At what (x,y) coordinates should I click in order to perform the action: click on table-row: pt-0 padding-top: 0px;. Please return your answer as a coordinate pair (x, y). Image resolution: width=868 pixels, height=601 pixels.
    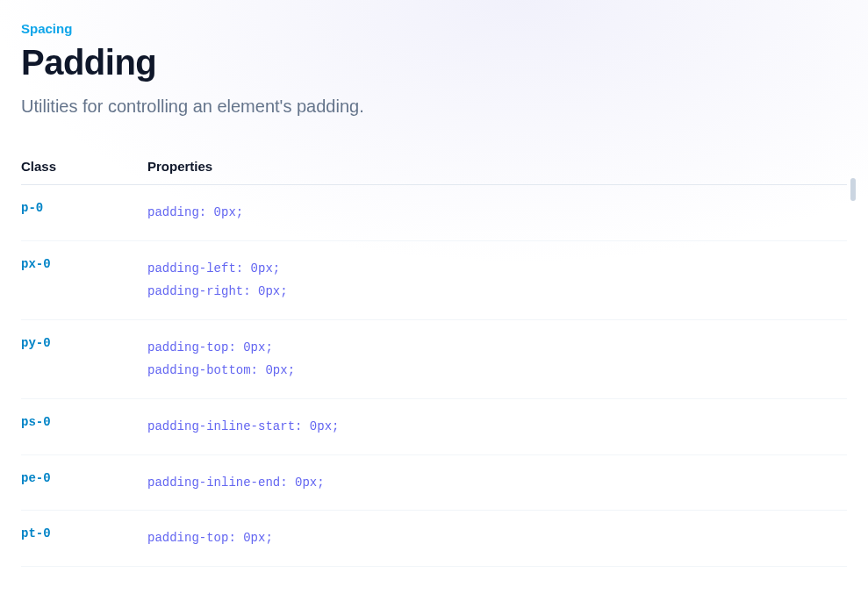
    Looking at the image, I should click on (434, 539).